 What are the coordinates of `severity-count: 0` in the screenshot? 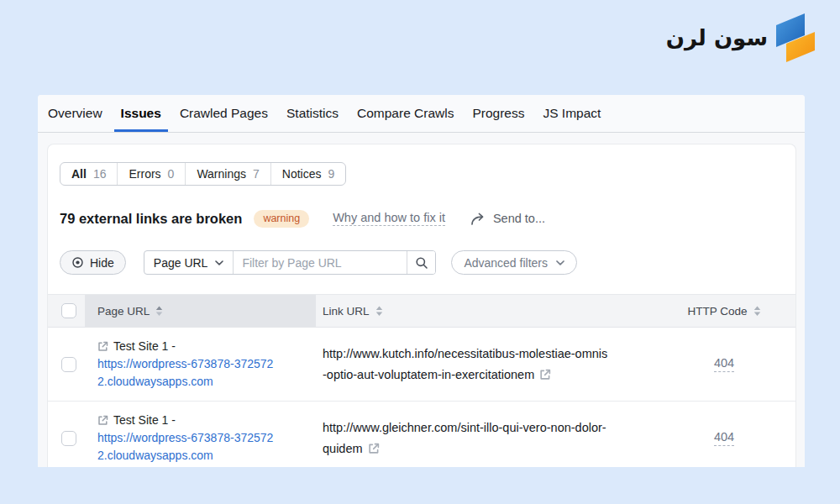 It's located at (171, 174).